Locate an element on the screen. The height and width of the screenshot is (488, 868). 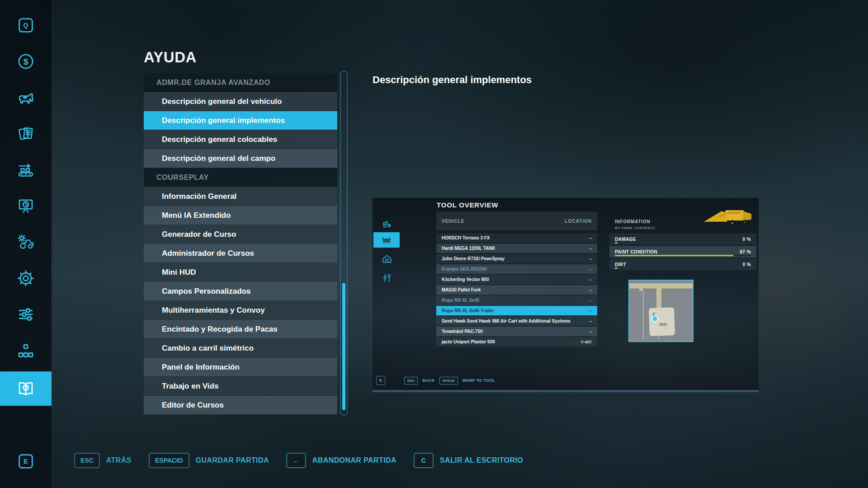
tool-overview-title: TOOL OVERVIEW is located at coordinates (467, 205).